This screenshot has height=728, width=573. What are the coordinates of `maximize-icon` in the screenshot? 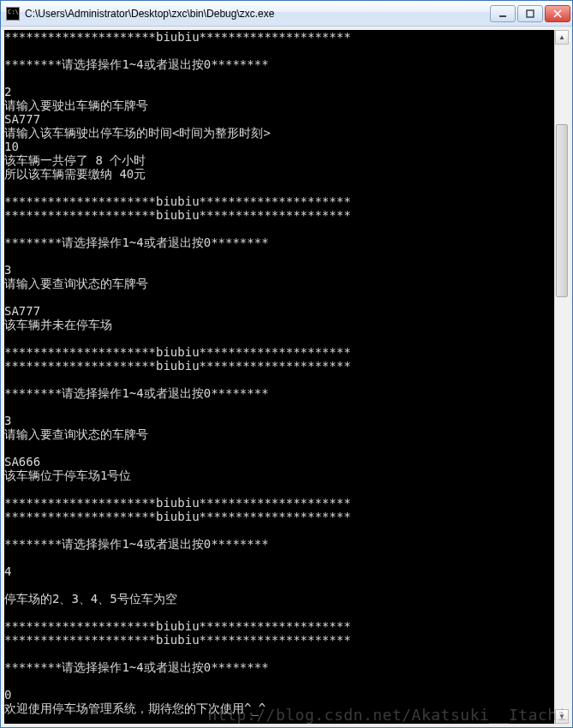 It's located at (530, 14).